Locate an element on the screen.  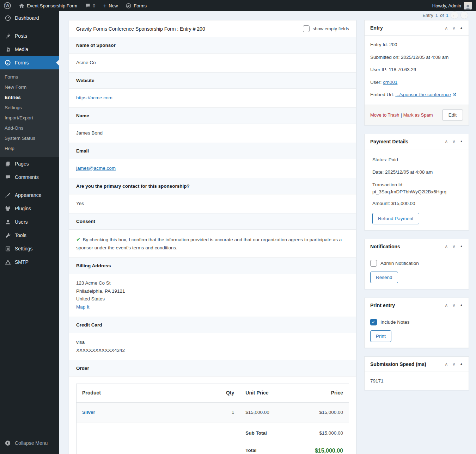
pushpin-icon is located at coordinates (8, 36).